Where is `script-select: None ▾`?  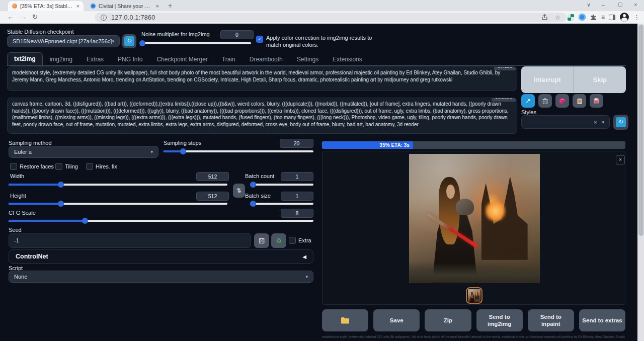 script-select: None ▾ is located at coordinates (161, 277).